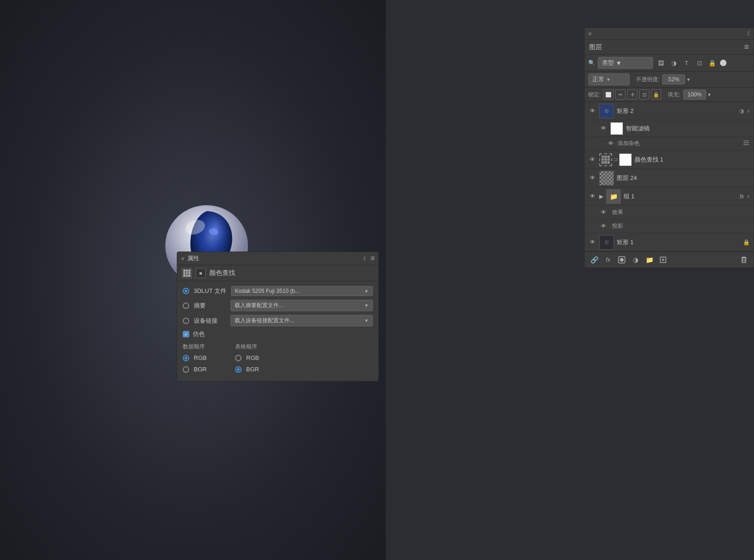 This screenshot has height=560, width=754. I want to click on layers-collapse-button: 《, so click(747, 34).